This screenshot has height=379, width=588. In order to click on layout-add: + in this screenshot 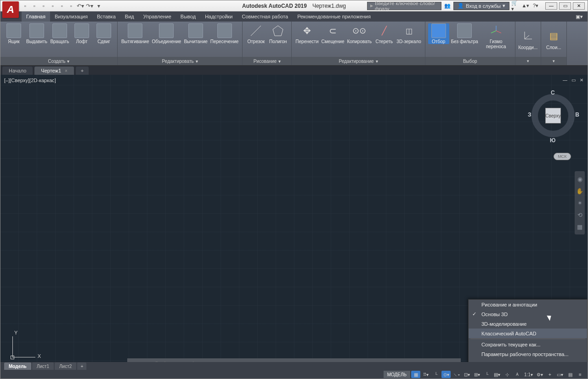, I will do `click(82, 366)`.